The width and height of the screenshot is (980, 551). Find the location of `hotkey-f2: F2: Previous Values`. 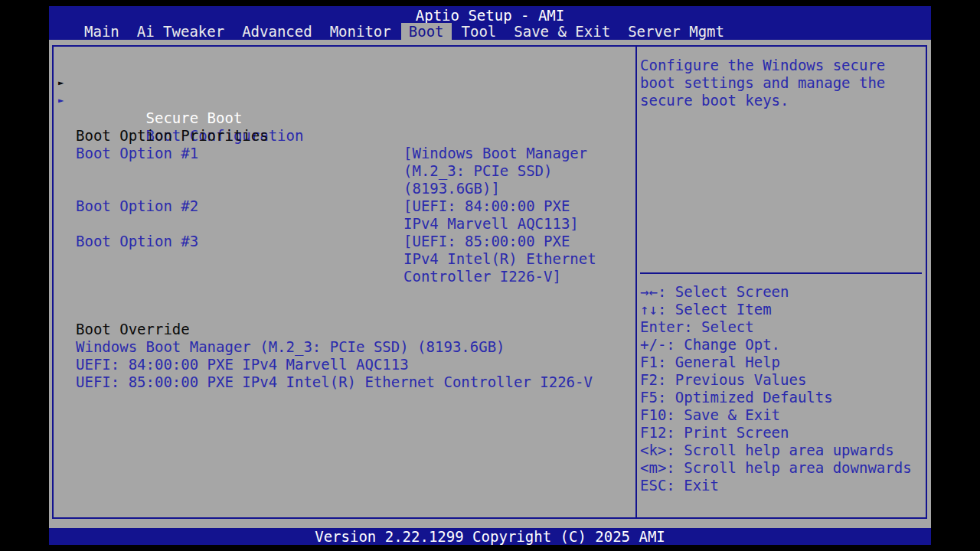

hotkey-f2: F2: Previous Values is located at coordinates (776, 380).